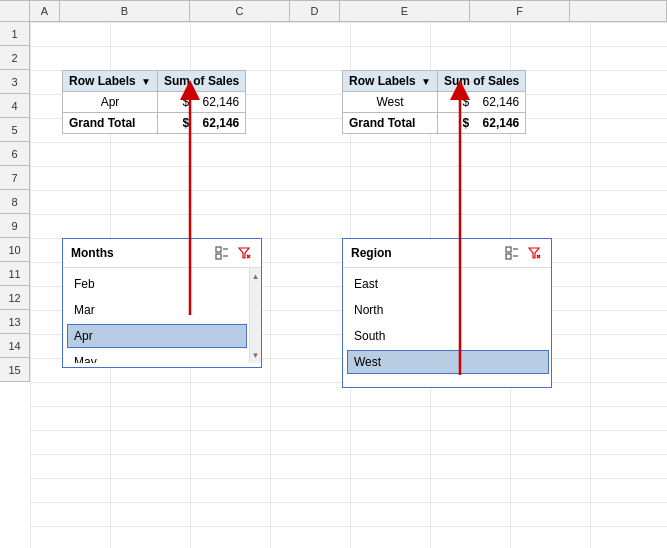 This screenshot has width=667, height=548. I want to click on col-header-b: B, so click(125, 11).